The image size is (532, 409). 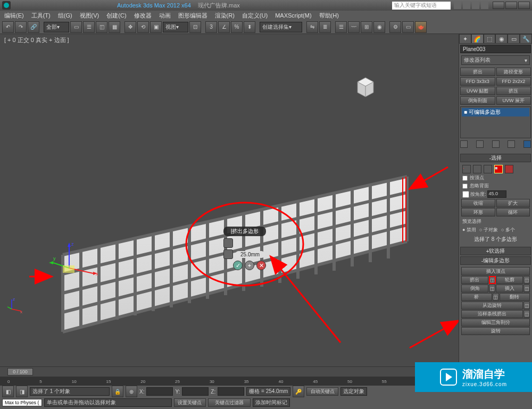 I want to click on status-icon-1: ◧, so click(x=8, y=391).